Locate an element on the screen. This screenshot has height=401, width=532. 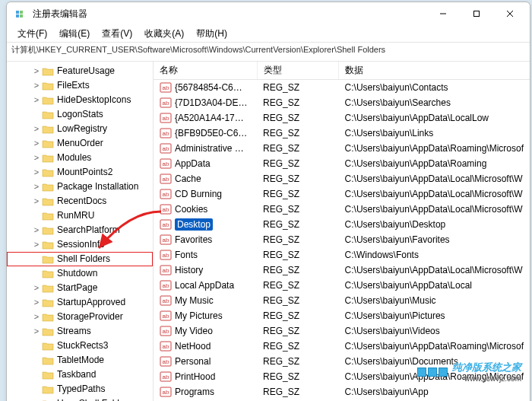
value-row: abAdministrative …REG_SZC:\Users\baiyun\… is located at coordinates (342, 148).